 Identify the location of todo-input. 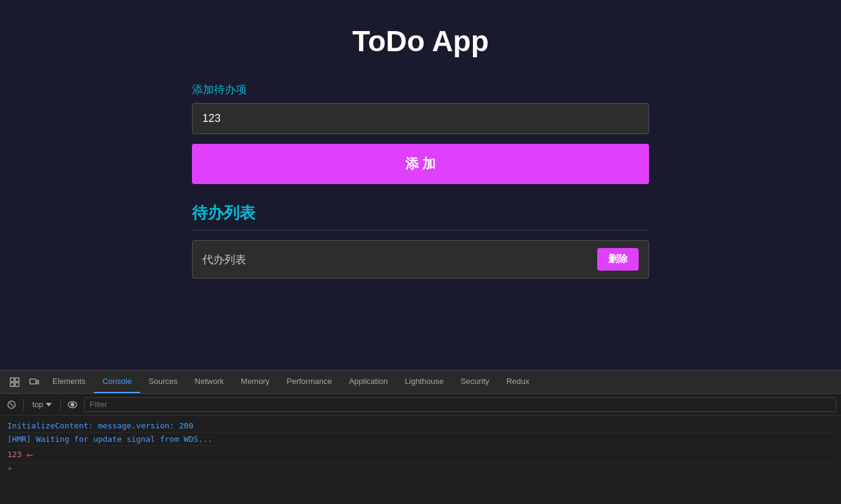
(420, 118).